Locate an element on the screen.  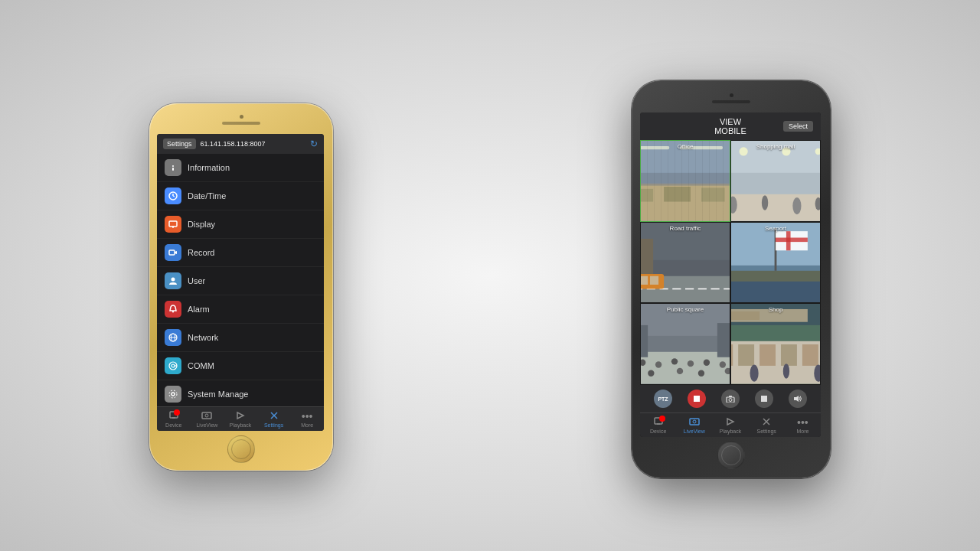
refresh-icon: ↻ is located at coordinates (314, 144).